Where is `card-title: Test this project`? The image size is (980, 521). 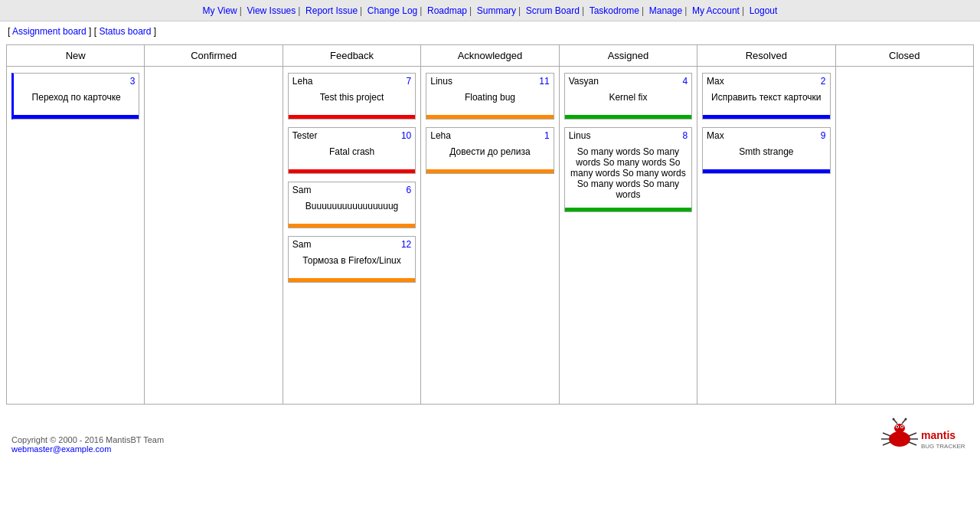
card-title: Test this project is located at coordinates (352, 100).